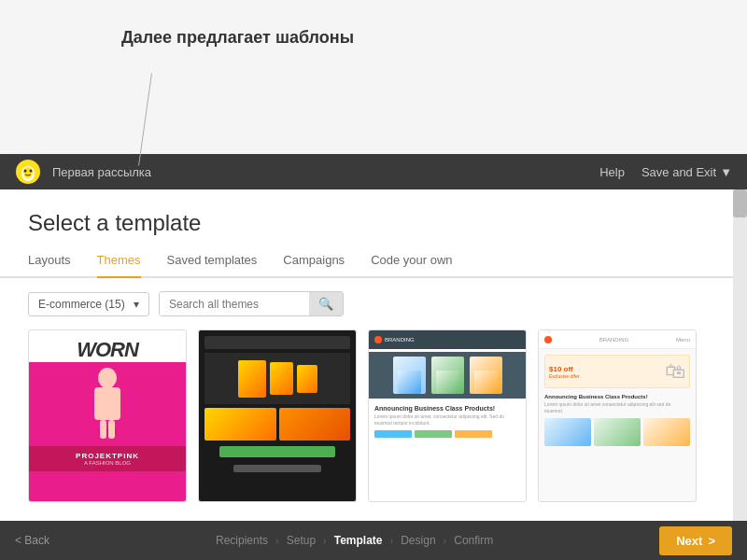  I want to click on tmpl-dark-box1, so click(252, 379).